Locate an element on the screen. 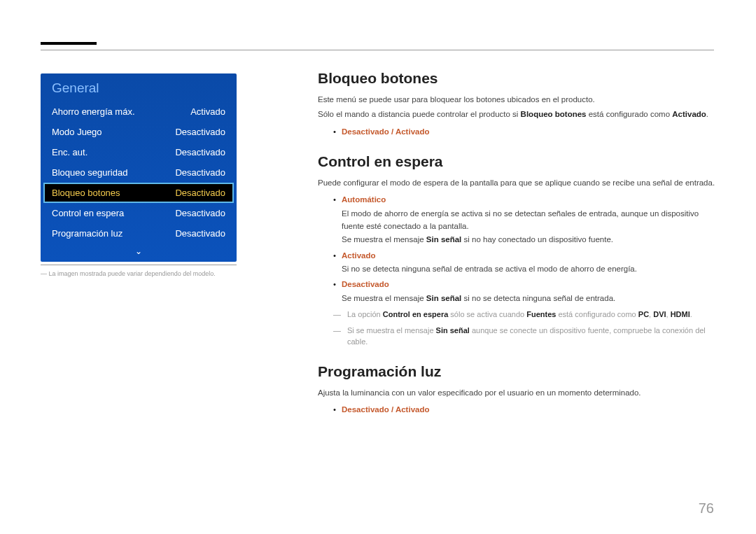  option-desactivado: Desactivado Se muestra el mensaje Sin se… is located at coordinates (525, 291).